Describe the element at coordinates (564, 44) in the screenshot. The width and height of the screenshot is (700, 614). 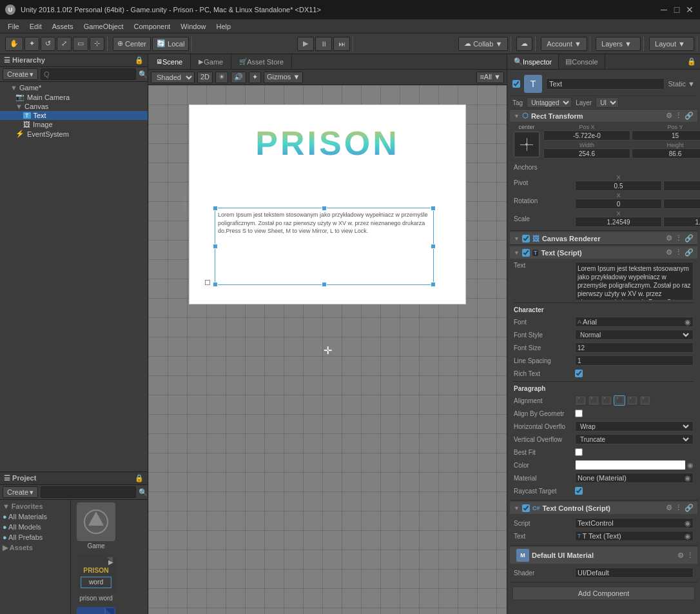
I see `account-dropdown: Account ▼` at that location.